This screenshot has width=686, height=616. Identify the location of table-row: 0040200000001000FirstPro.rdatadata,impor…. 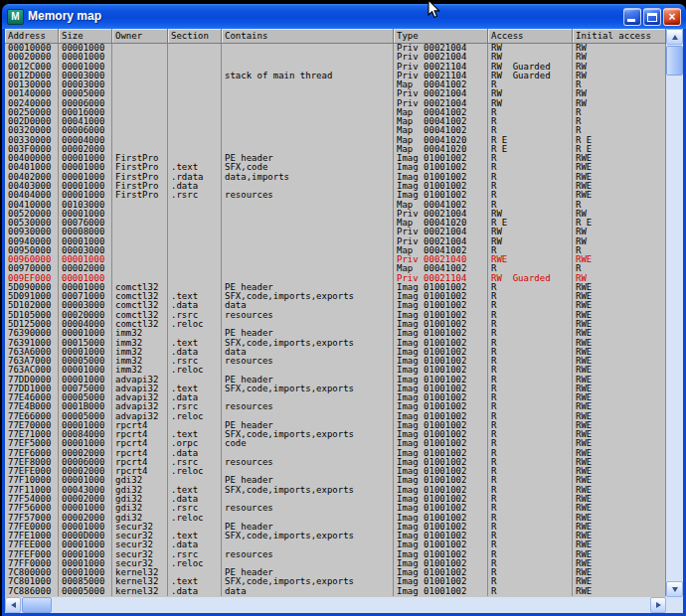
(336, 177).